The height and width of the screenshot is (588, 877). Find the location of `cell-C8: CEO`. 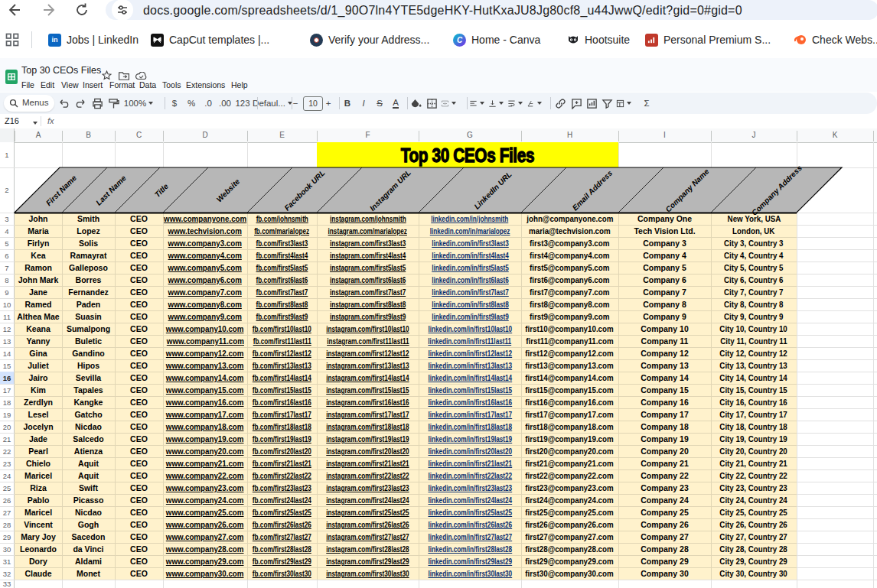

cell-C8: CEO is located at coordinates (139, 280).